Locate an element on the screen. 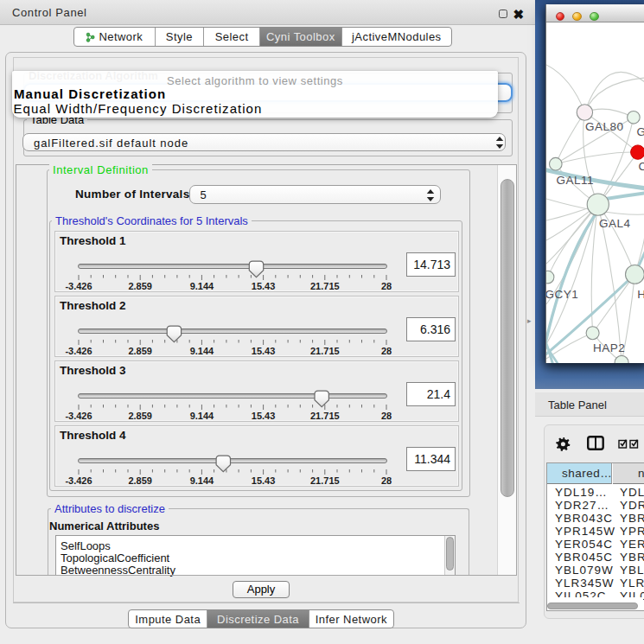 The image size is (644, 644). svg-text: HAP2 is located at coordinates (609, 348).